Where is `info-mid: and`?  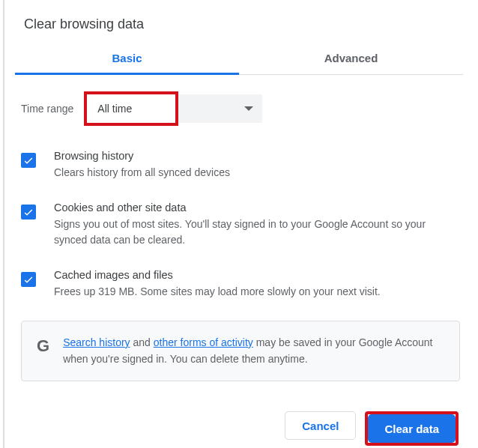 info-mid: and is located at coordinates (142, 342).